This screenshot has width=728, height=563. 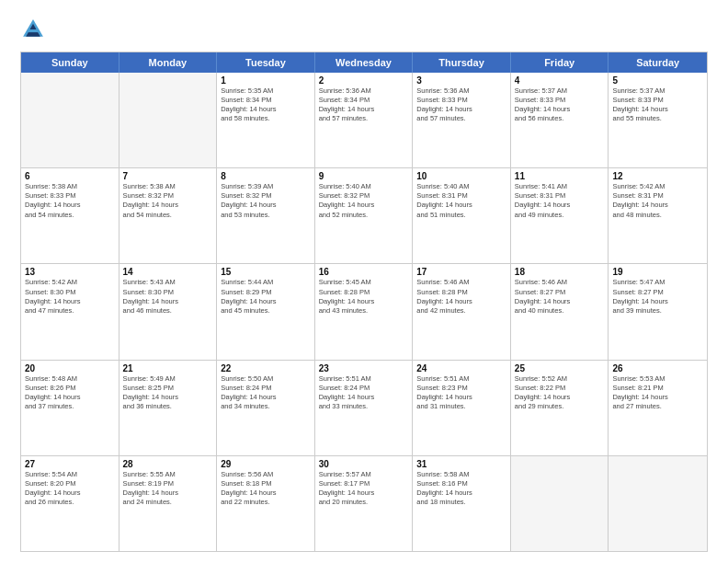 What do you see at coordinates (70, 394) in the screenshot?
I see `cell-info: Sunrise: 5:48 AMSunset: 8:26 PMDaylight:…` at bounding box center [70, 394].